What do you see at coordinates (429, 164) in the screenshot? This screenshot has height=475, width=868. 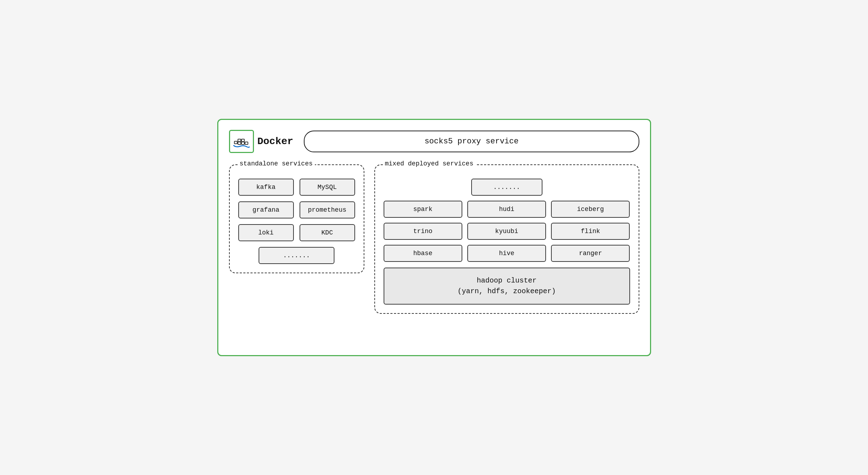 I see `mixed-label: mixed deployed services` at bounding box center [429, 164].